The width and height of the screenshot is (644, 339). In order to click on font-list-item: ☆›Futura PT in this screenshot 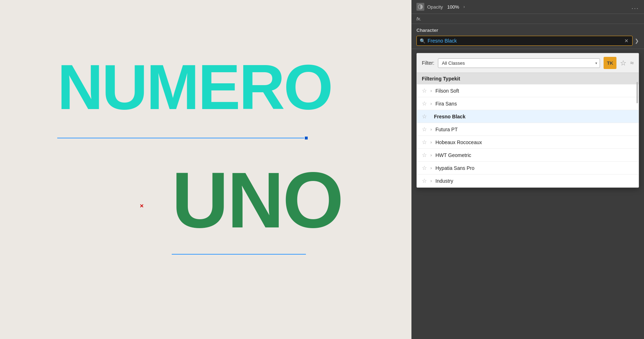, I will do `click(528, 129)`.